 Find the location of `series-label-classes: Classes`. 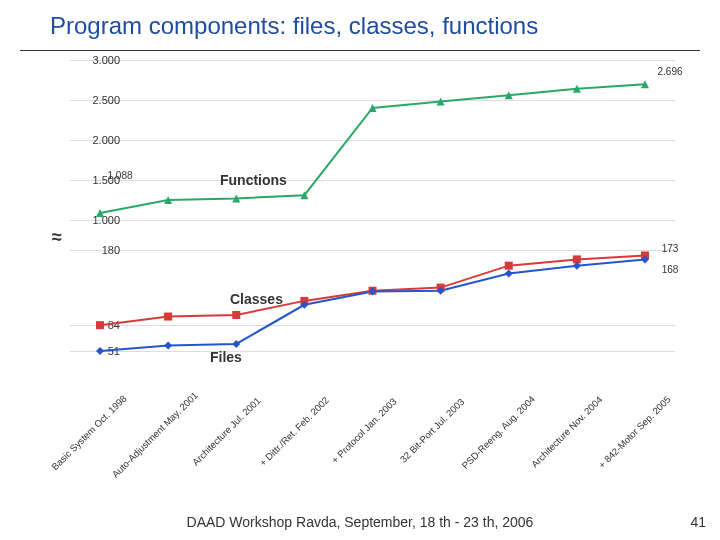

series-label-classes: Classes is located at coordinates (256, 299).